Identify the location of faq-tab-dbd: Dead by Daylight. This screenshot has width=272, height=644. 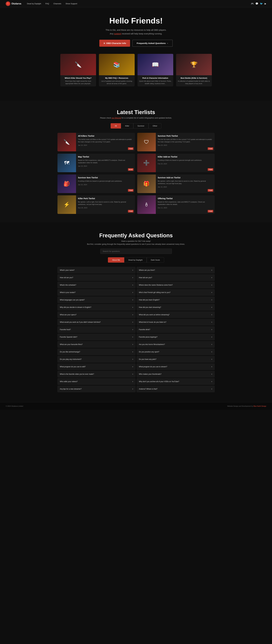
(135, 260).